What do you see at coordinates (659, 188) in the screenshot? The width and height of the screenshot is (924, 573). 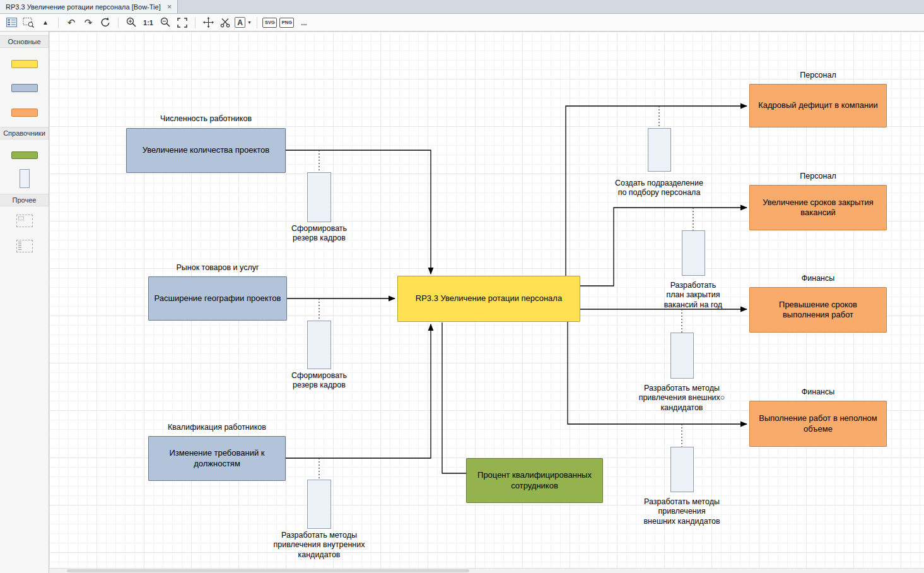 I see `barrier-label-consequence-0: Создать подразделение по подбору персона…` at bounding box center [659, 188].